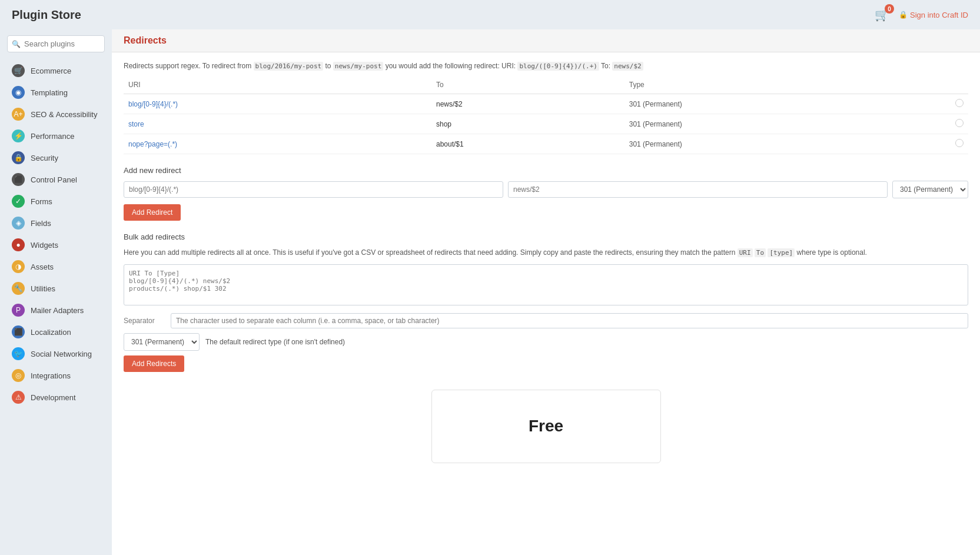 The image size is (980, 555). Describe the element at coordinates (154, 364) in the screenshot. I see `bulk-add-button: Add Redirects` at that location.